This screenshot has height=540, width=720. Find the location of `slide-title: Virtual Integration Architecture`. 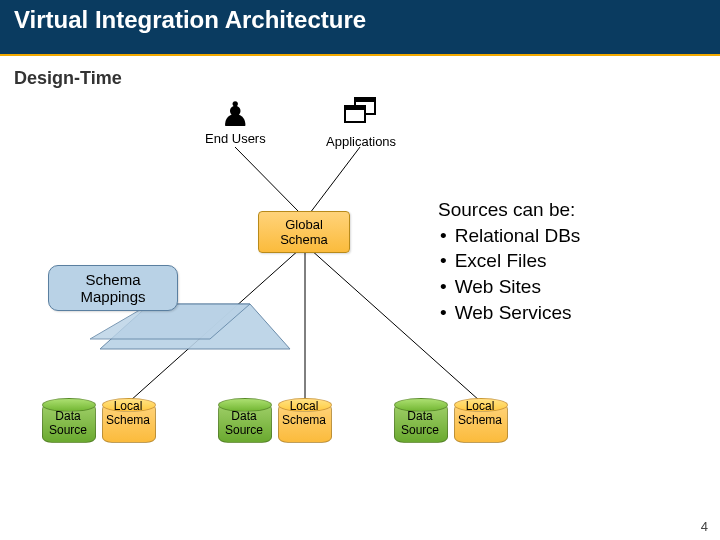

slide-title: Virtual Integration Architecture is located at coordinates (190, 20).